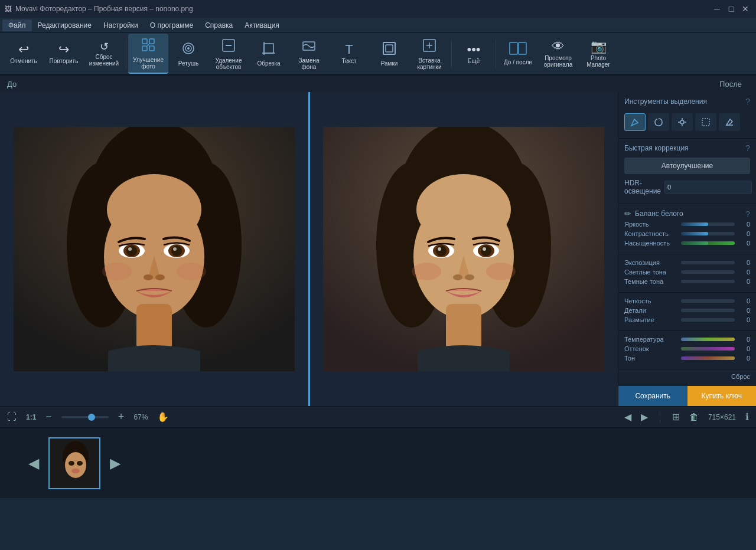 This screenshot has width=756, height=550. Describe the element at coordinates (708, 234) in the screenshot. I see `contrast-track` at that location.